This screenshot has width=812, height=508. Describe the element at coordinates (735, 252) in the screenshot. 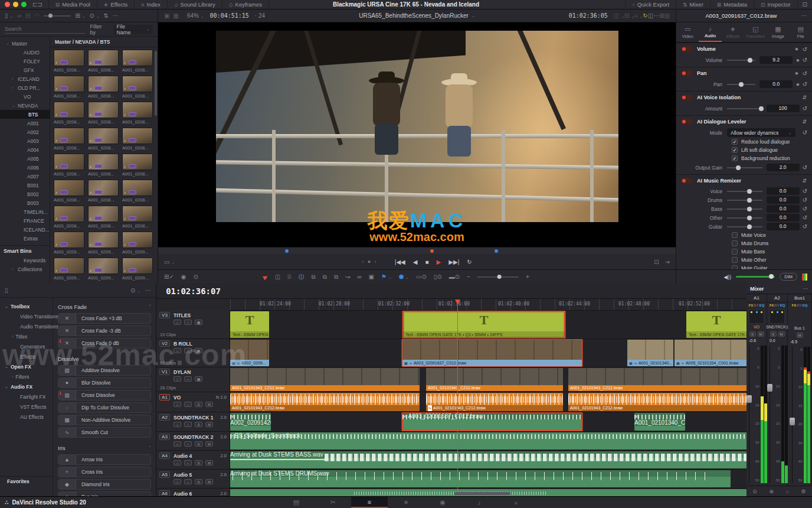

I see `checkbox-unchecked` at that location.